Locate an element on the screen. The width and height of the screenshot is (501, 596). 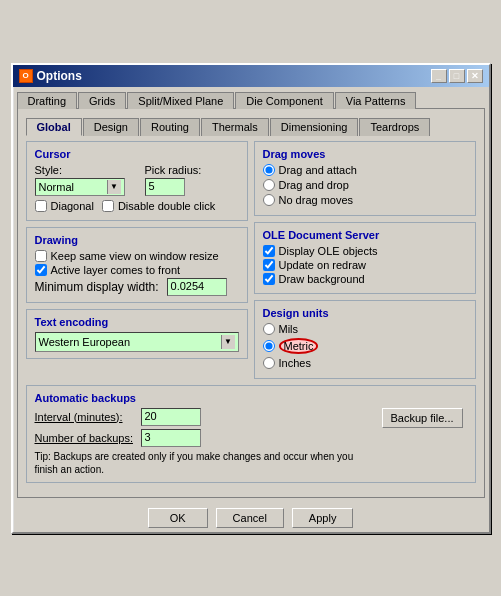
diagonal-checkbox is located at coordinates (41, 206).